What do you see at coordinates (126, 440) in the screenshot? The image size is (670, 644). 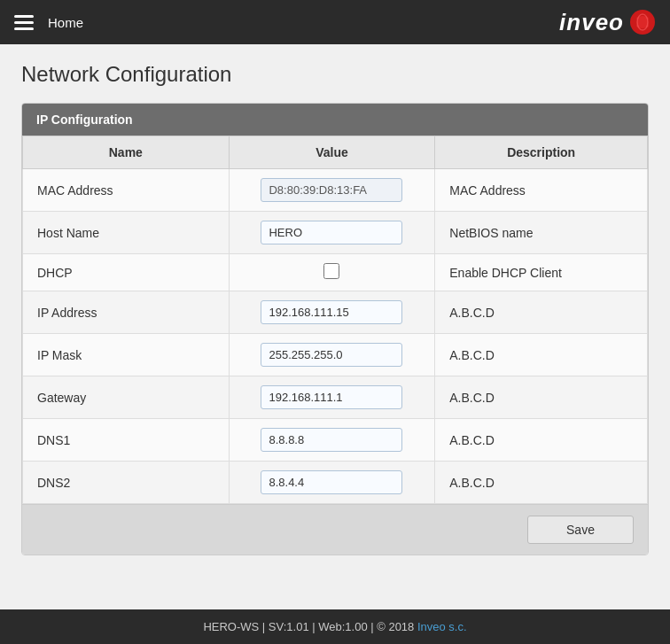 I see `row-name-cell: DNS1` at bounding box center [126, 440].